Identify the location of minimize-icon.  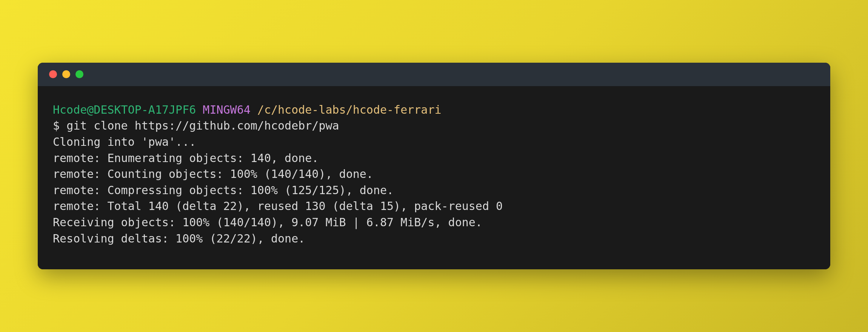
(66, 74).